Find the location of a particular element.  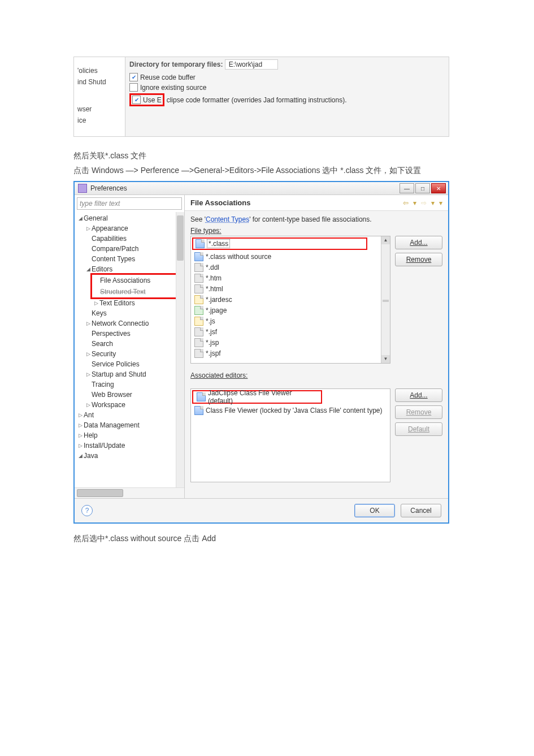

tree-frag-item: ice is located at coordinates (101, 120).